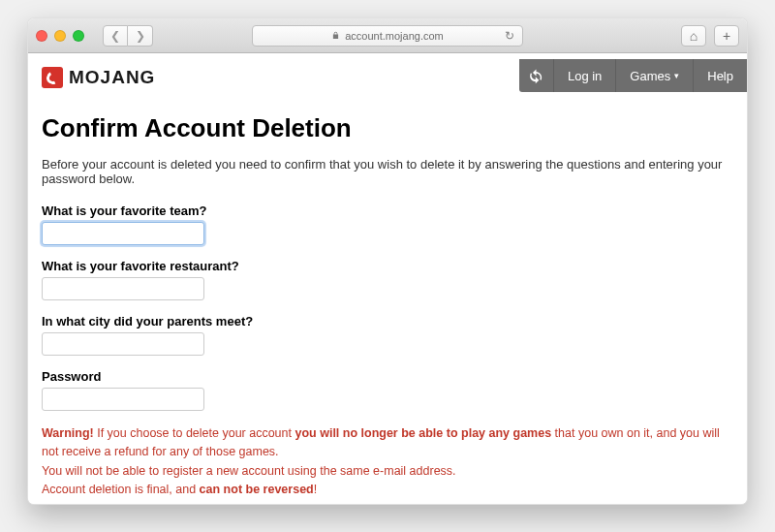 The width and height of the screenshot is (775, 532). What do you see at coordinates (68, 433) in the screenshot?
I see `warning-prefix: Warning!` at bounding box center [68, 433].